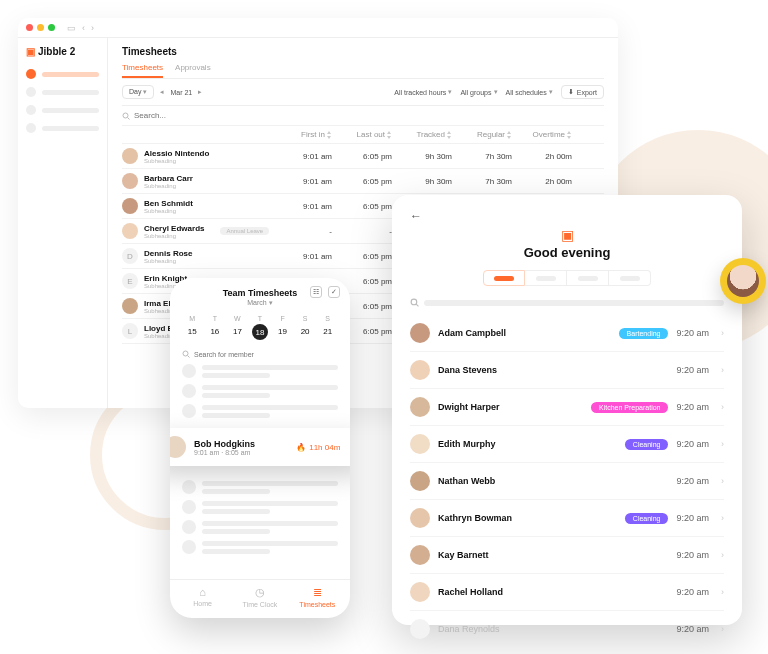 This screenshot has height=654, width=768. I want to click on weekday-label: M, so click(192, 318).